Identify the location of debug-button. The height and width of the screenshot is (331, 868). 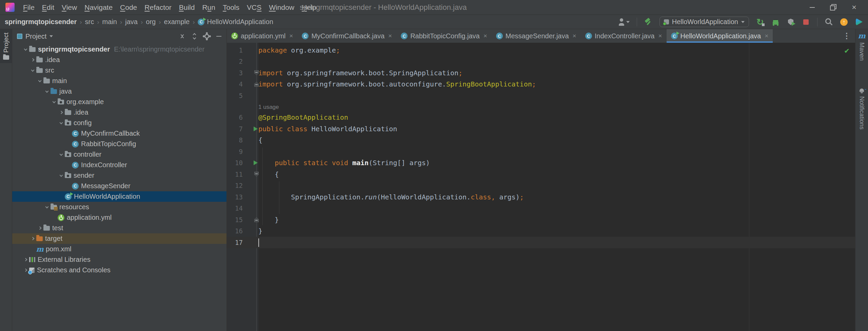
(775, 22).